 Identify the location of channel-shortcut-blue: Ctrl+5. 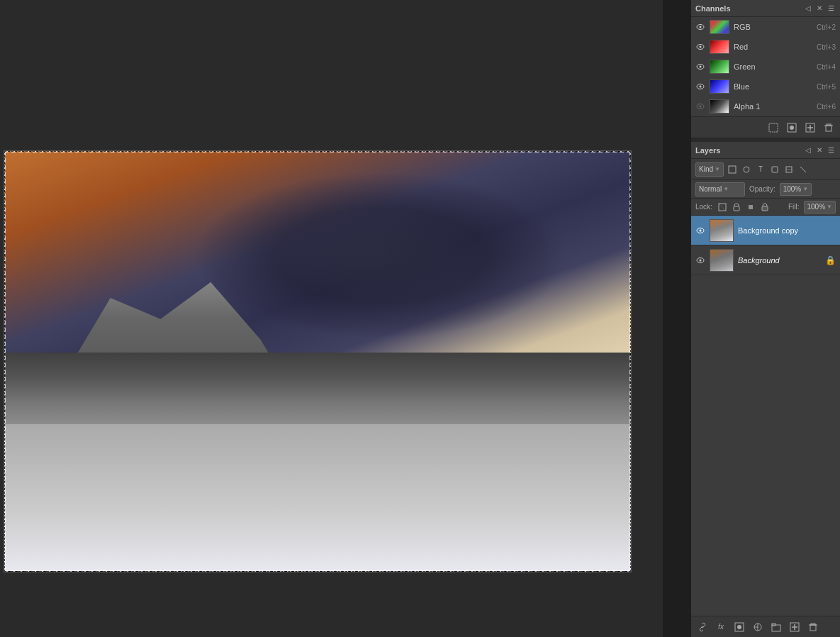
(827, 87).